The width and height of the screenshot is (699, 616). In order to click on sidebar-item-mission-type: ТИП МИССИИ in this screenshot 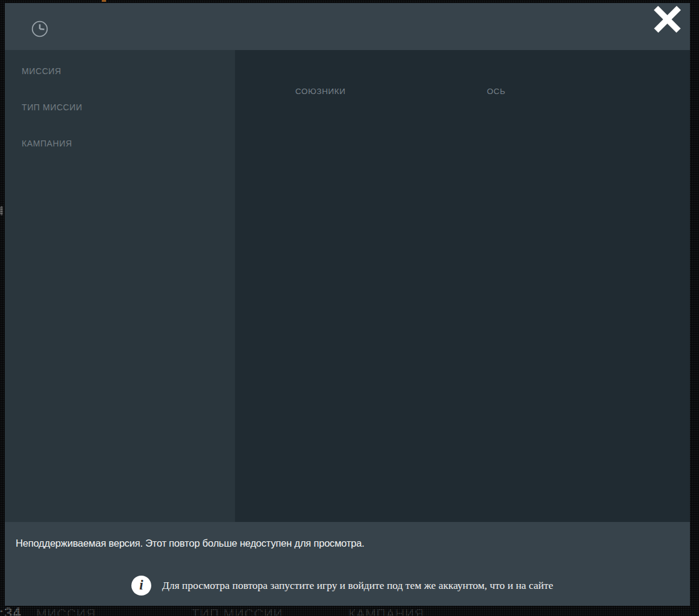, I will do `click(52, 107)`.